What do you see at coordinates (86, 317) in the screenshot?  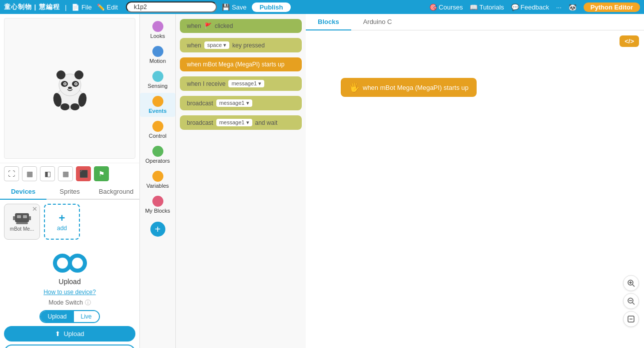 I see `mode-live-btn: Live` at bounding box center [86, 317].